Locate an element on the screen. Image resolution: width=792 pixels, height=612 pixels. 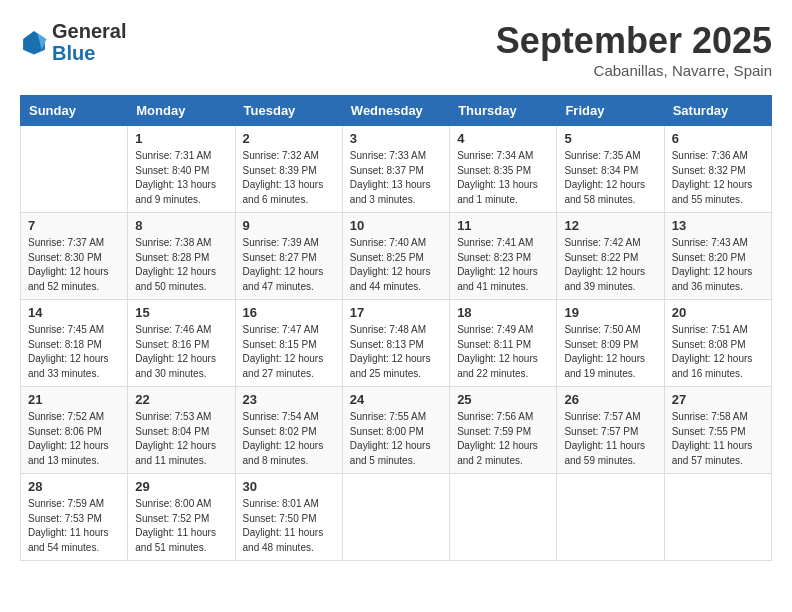
calendar-cell: 20Sunrise: 7:51 AMSunset: 8:08 PMDayligh… is located at coordinates (718, 344).